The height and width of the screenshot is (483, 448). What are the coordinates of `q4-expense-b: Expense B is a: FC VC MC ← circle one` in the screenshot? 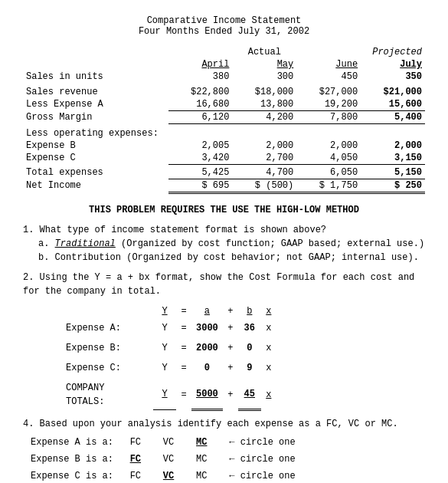 It's located at (228, 459).